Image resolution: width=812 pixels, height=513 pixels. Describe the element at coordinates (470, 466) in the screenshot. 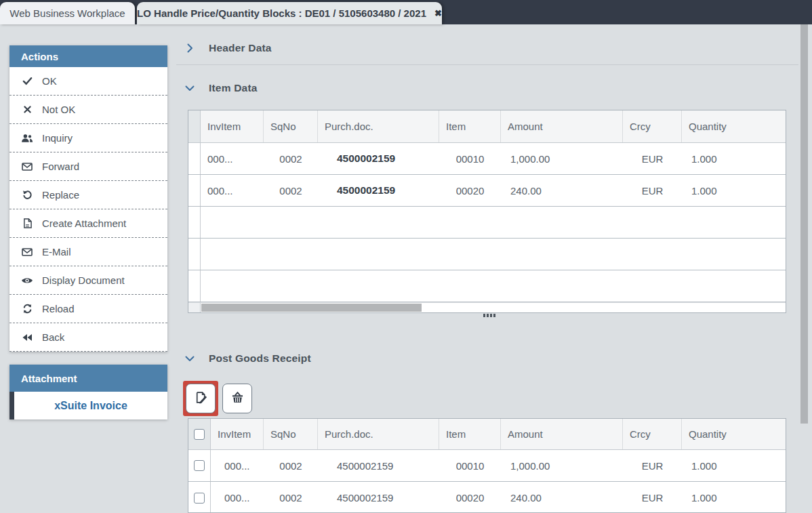

I see `cell-item: 00010` at that location.